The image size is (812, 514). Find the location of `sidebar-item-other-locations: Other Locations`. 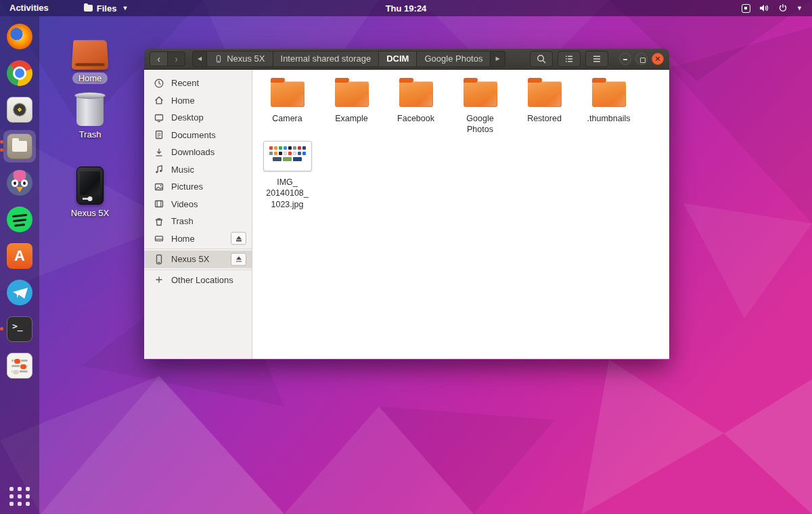

sidebar-item-other-locations: Other Locations is located at coordinates (198, 280).